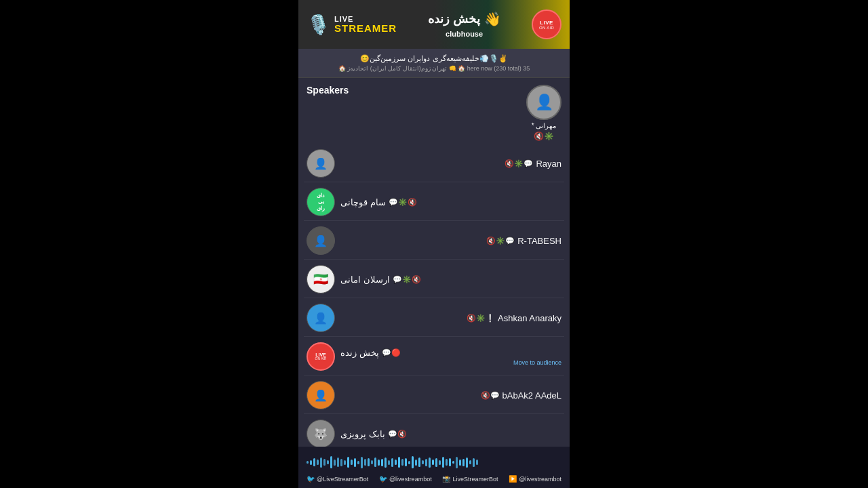 This screenshot has height=488, width=868. Describe the element at coordinates (475, 479) in the screenshot. I see `instagram-handle: LiveStreamerBot` at that location.